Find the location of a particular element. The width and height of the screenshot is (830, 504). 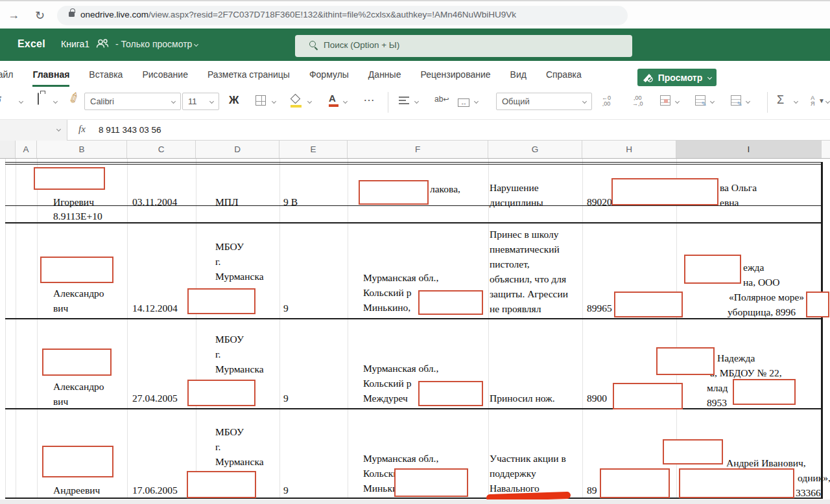

name-box is located at coordinates (34, 130).